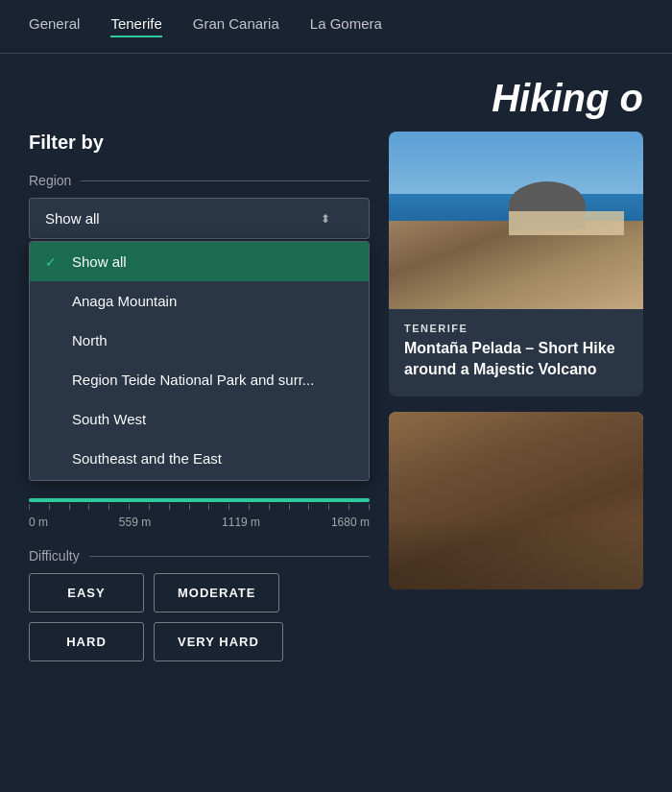  What do you see at coordinates (200, 522) in the screenshot?
I see `altitude-slider-labels: 0 m 559 m 1119 m 1680 m` at bounding box center [200, 522].